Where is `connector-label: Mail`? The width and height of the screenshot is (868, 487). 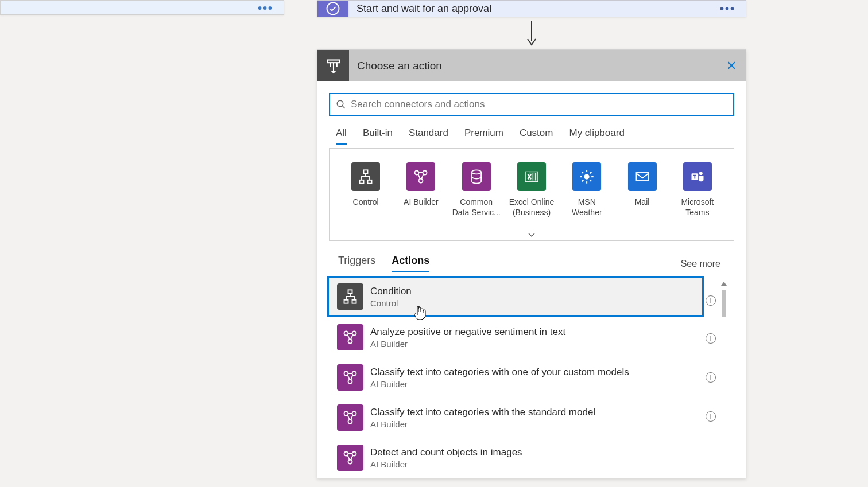
connector-label: Mail is located at coordinates (642, 202).